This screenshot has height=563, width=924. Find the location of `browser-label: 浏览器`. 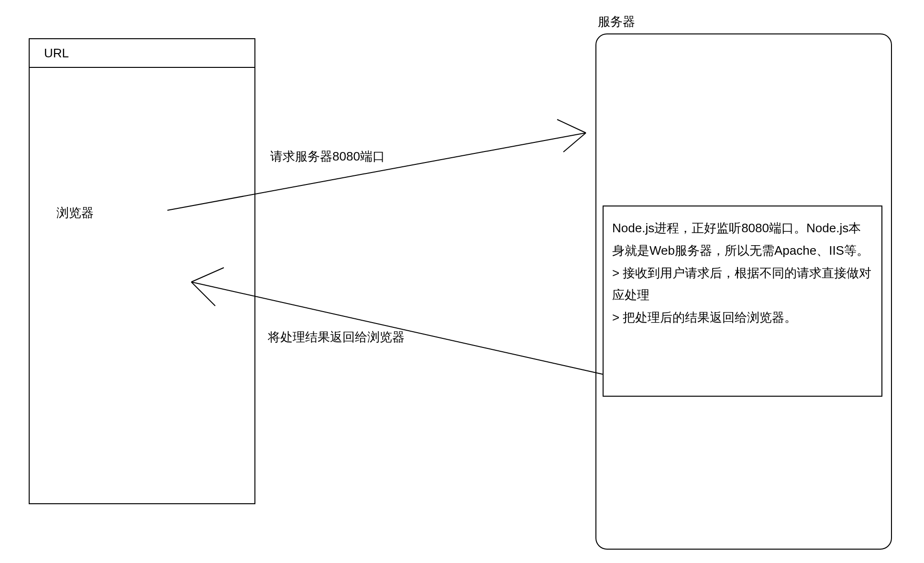

browser-label: 浏览器 is located at coordinates (75, 213).